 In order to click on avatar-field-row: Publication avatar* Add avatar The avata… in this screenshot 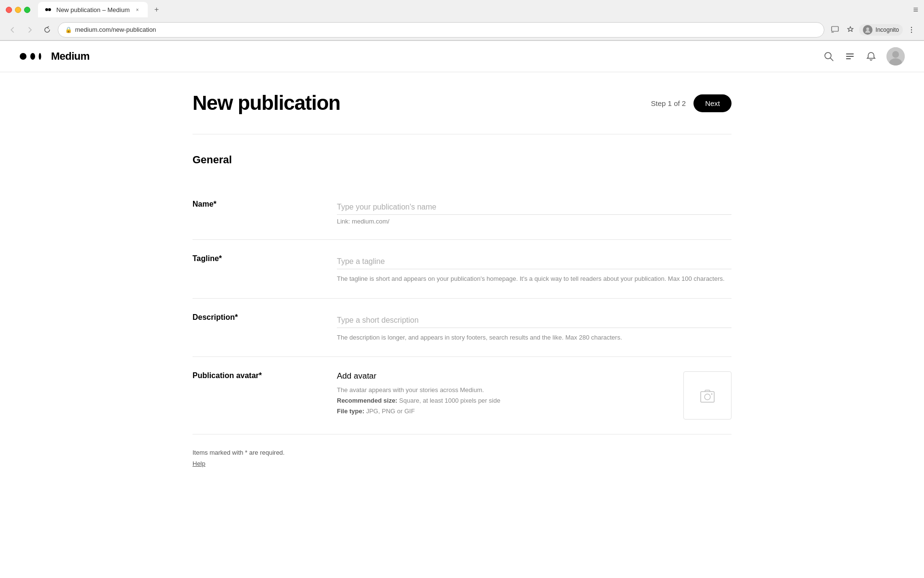, I will do `click(462, 396)`.